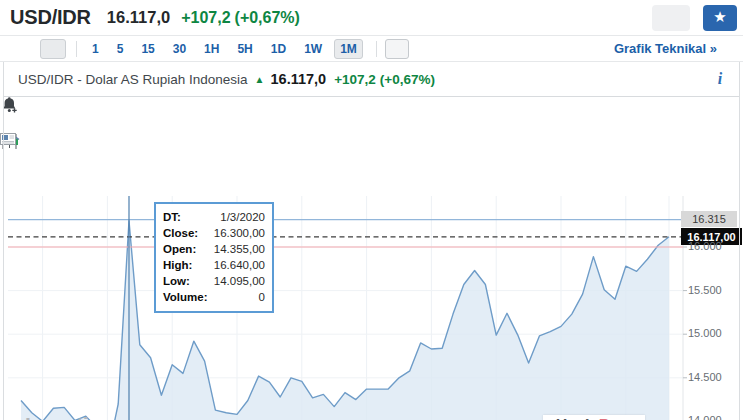  I want to click on interval-15: 15, so click(148, 49).